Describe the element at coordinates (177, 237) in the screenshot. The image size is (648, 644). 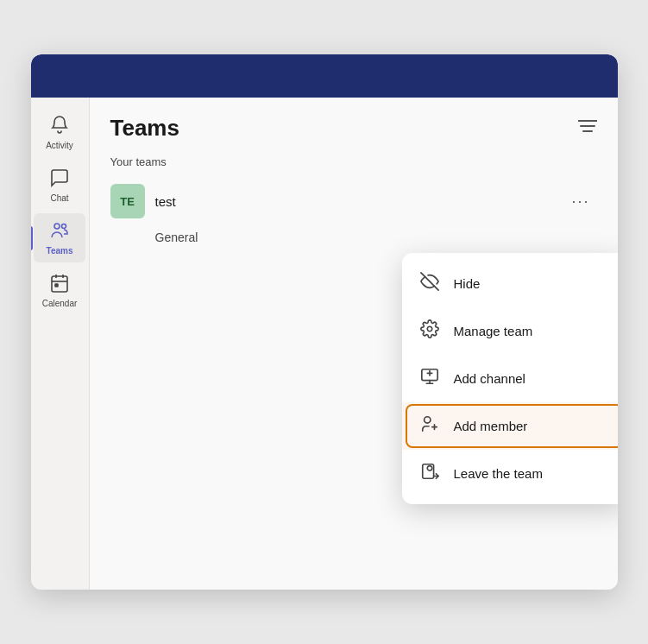
I see `channel-name: General` at that location.